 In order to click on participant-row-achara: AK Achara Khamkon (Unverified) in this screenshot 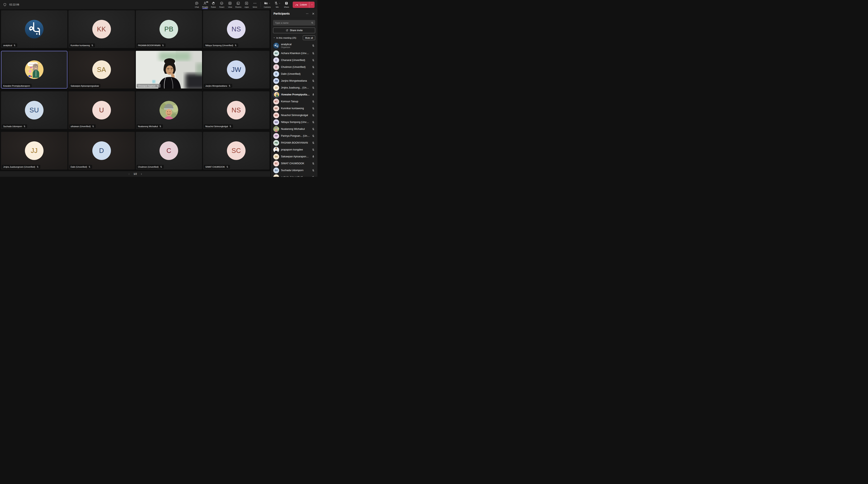, I will do `click(294, 53)`.